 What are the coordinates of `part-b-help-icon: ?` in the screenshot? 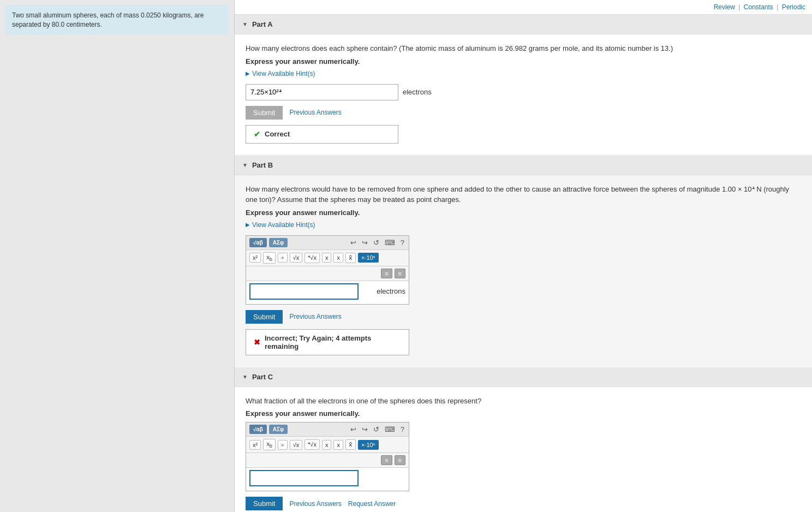 It's located at (403, 242).